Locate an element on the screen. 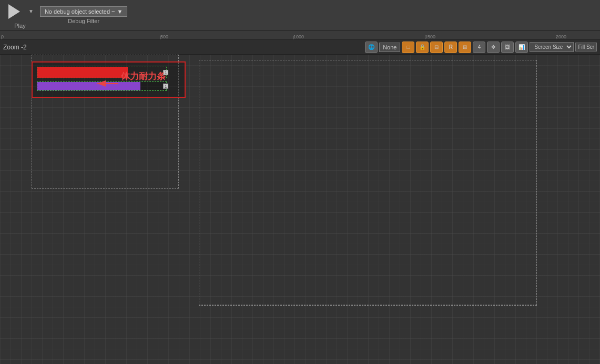 The image size is (600, 364). layers-icon-btn: ⊟ is located at coordinates (436, 47).